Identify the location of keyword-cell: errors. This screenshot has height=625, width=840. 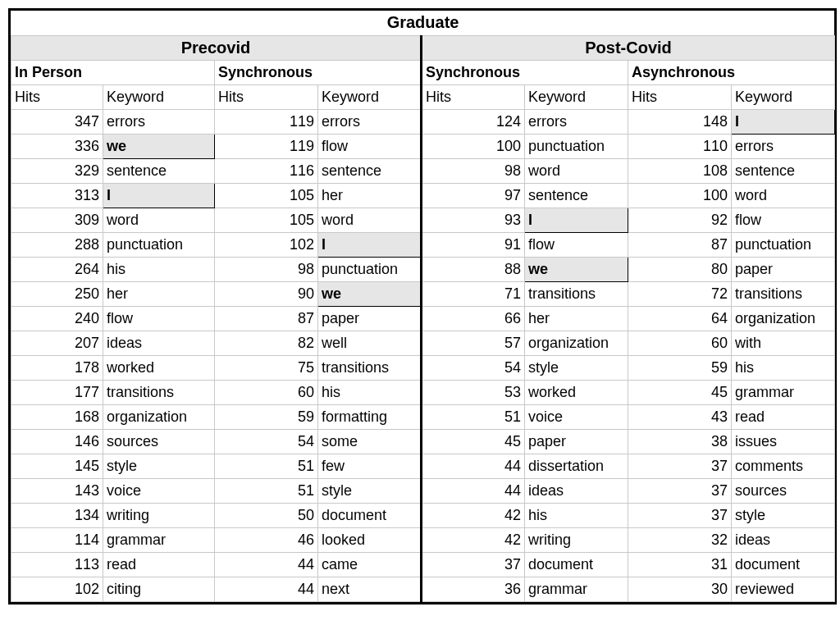
(577, 121).